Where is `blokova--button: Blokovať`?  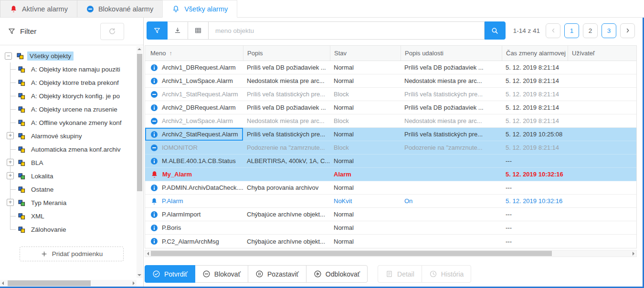
blokova--button: Blokovať is located at coordinates (222, 274).